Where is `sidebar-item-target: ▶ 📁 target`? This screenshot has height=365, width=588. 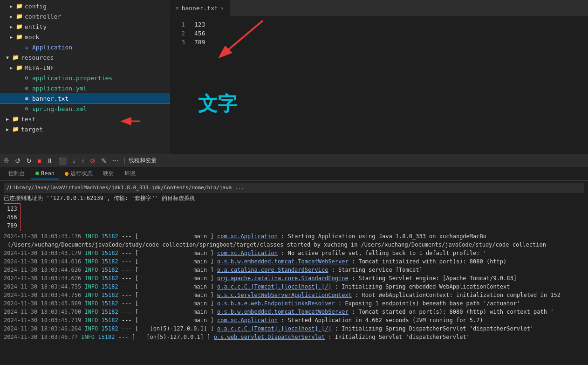 sidebar-item-target: ▶ 📁 target is located at coordinates (85, 129).